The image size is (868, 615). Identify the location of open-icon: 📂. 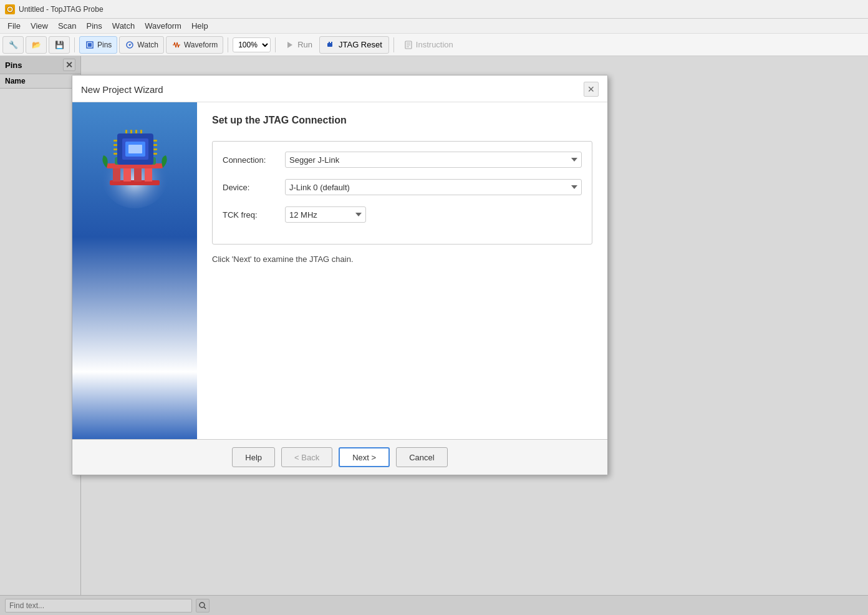
(36, 45).